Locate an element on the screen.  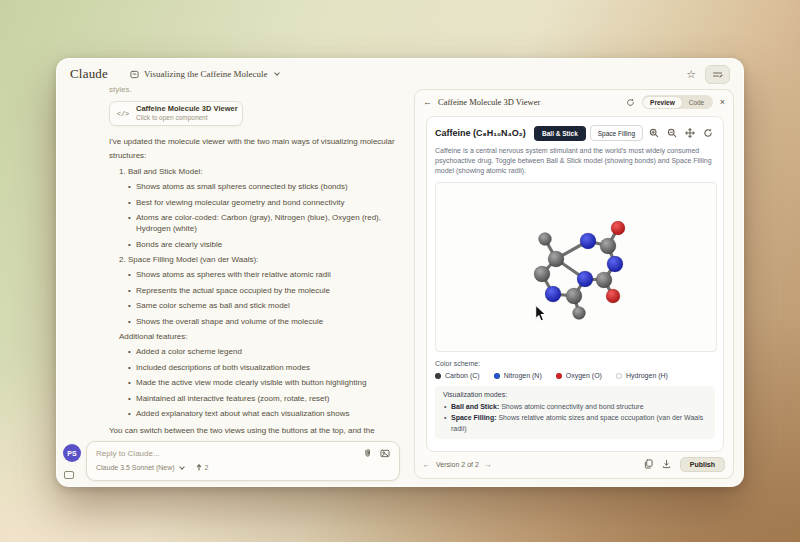
mode-item: Ball and Stick: Shows atomic connectivit… is located at coordinates (575, 406).